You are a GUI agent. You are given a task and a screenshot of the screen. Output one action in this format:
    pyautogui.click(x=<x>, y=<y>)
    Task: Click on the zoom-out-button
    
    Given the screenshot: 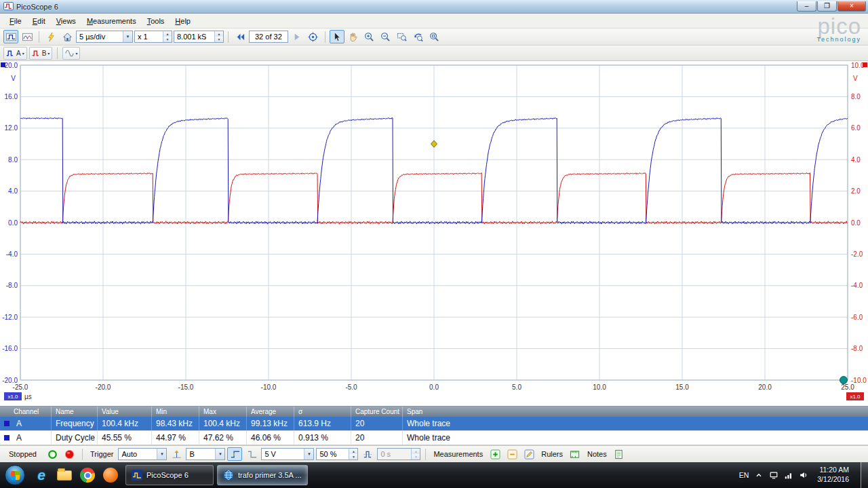 What is the action you would take?
    pyautogui.click(x=386, y=37)
    